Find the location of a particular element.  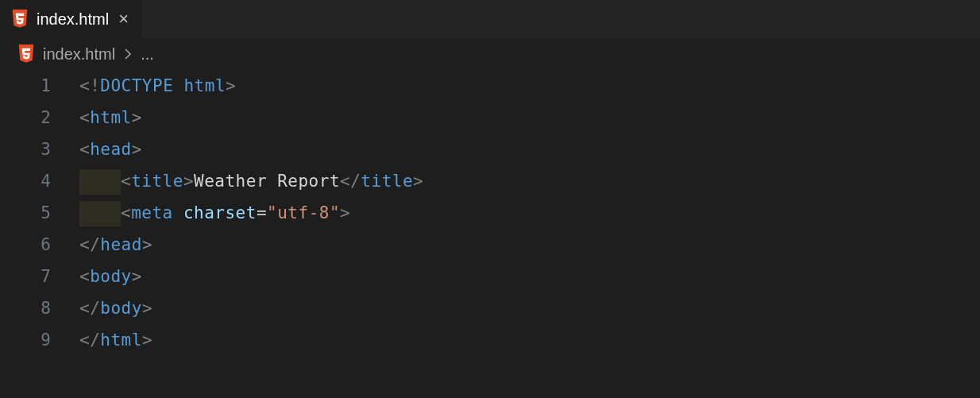

code-line: 7<body> is located at coordinates (490, 276).